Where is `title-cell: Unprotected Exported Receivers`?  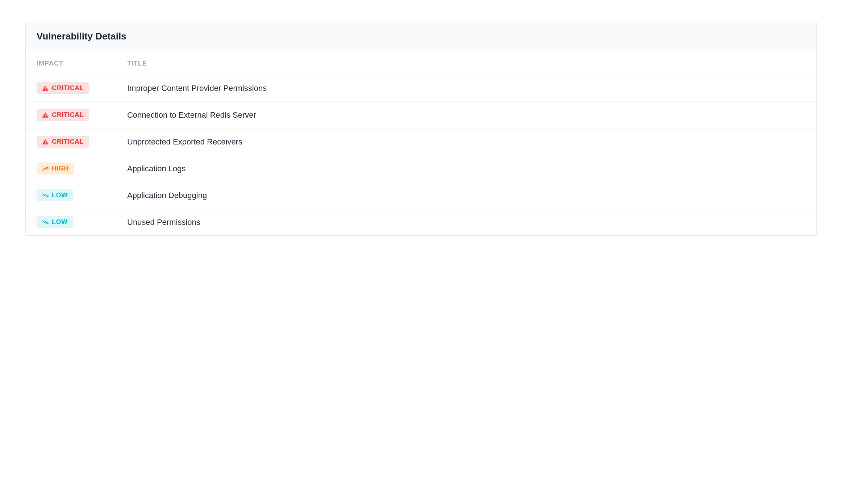
title-cell: Unprotected Exported Receivers is located at coordinates (466, 142).